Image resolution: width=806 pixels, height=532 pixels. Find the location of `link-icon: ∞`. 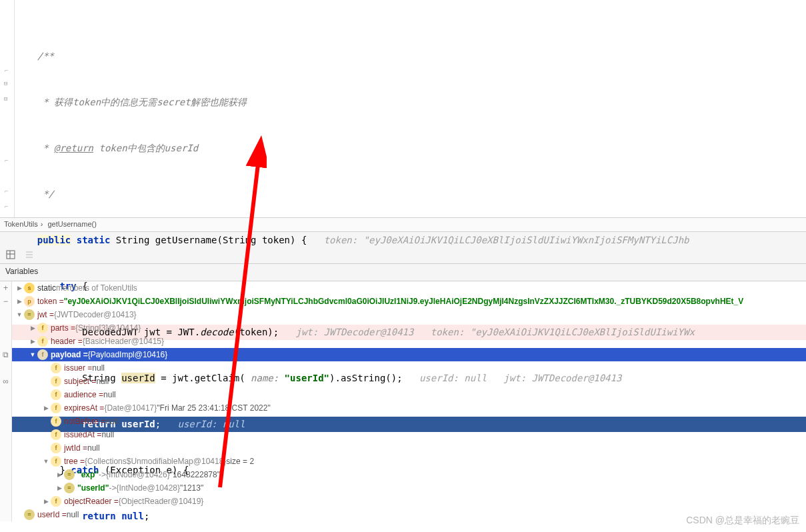

link-icon: ∞ is located at coordinates (5, 381).